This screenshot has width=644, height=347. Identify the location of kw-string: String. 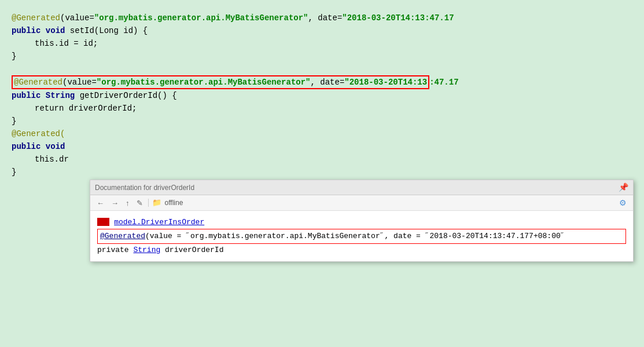
(60, 96).